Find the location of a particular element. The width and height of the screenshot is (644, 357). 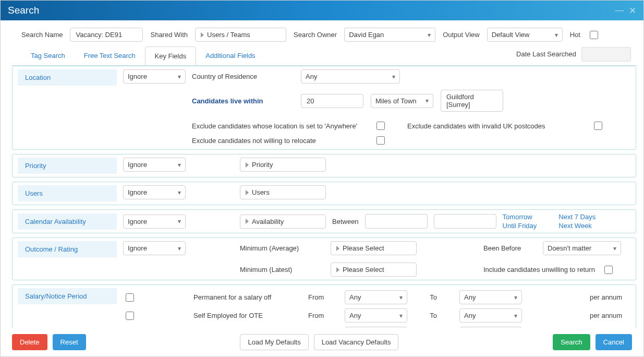

tab-key-fields: Key Fields is located at coordinates (171, 56).